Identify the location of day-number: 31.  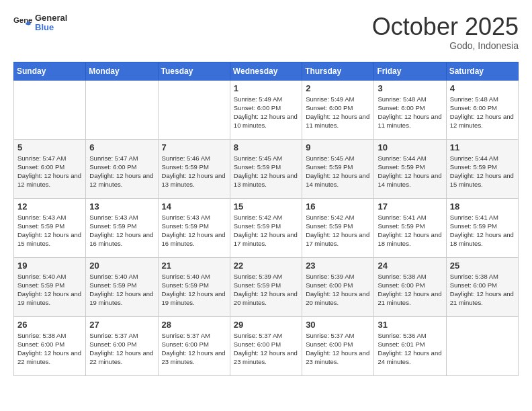
(410, 325).